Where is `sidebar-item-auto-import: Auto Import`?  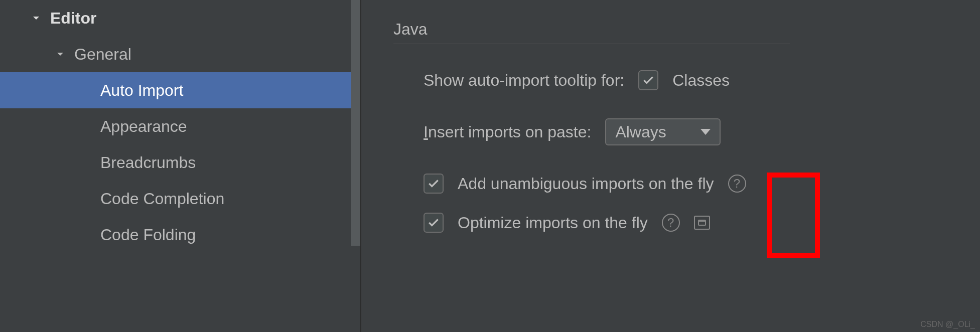 sidebar-item-auto-import: Auto Import is located at coordinates (180, 90).